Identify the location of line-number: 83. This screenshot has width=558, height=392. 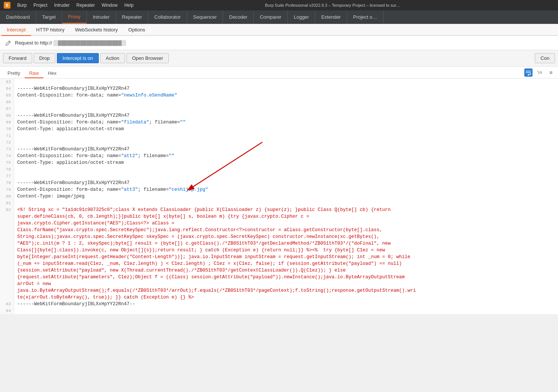
(7, 304).